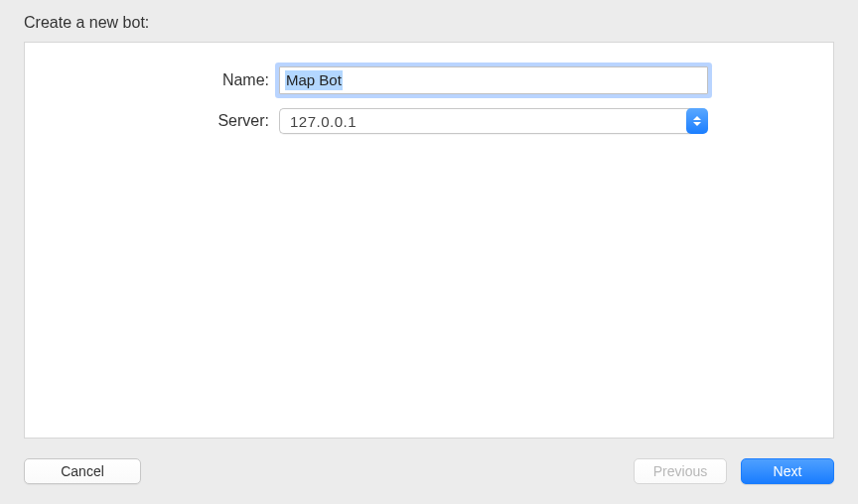 Image resolution: width=858 pixels, height=504 pixels. Describe the element at coordinates (429, 21) in the screenshot. I see `page-title: Create a new bot:` at that location.